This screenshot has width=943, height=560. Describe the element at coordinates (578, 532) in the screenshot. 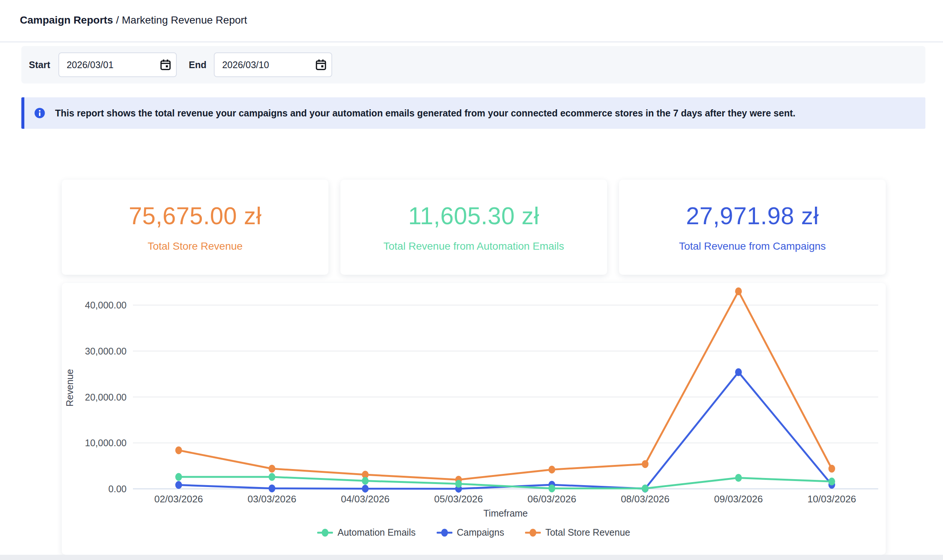

I see `legend-item-total-store-revenue: Total Store Revenue` at that location.